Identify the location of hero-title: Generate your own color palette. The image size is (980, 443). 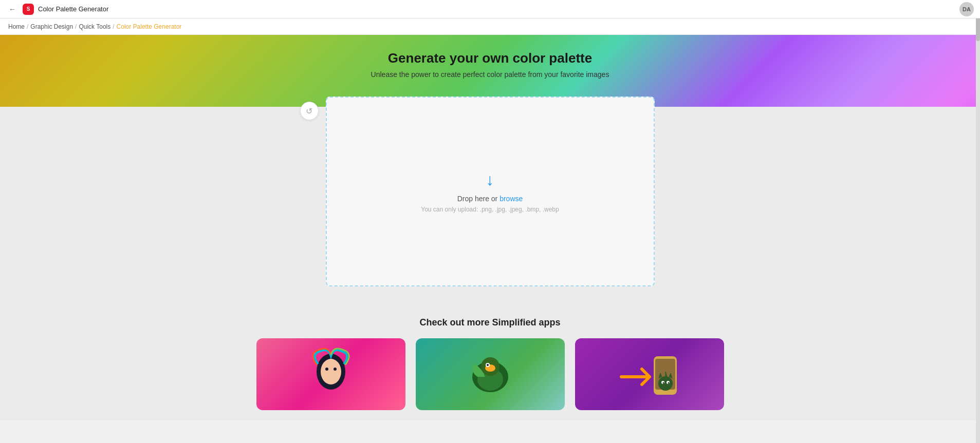
(490, 59).